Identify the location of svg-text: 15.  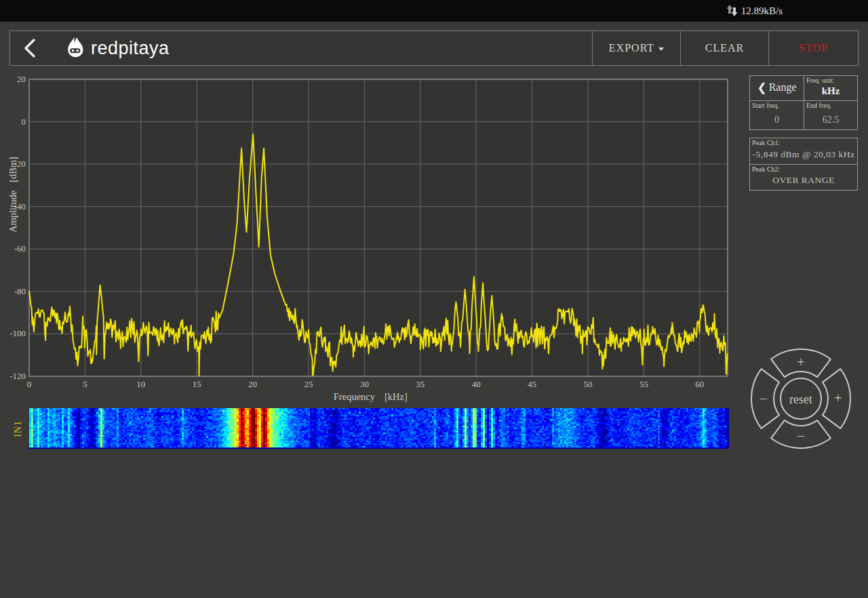
(197, 384).